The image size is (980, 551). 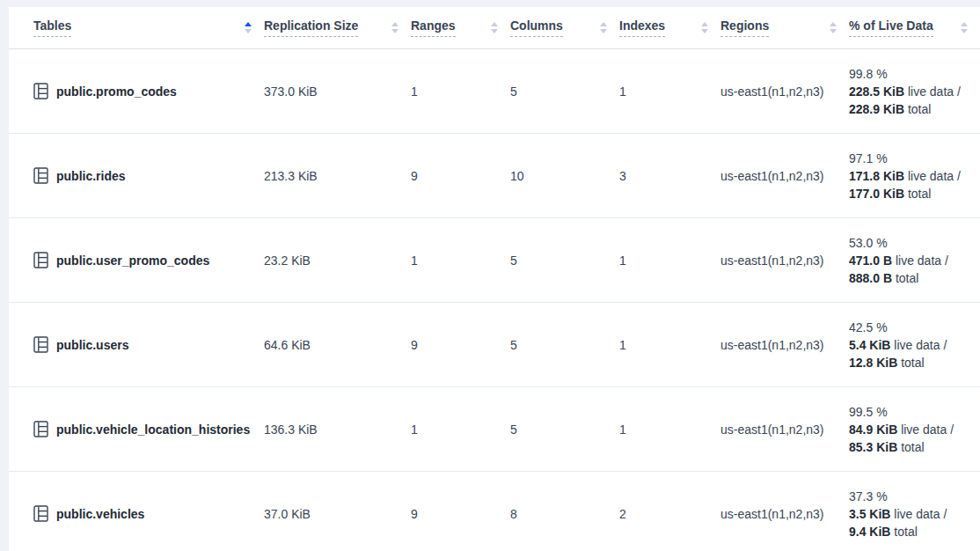 What do you see at coordinates (915, 345) in the screenshot?
I see `live-data-size: 5.4 KiB live data /` at bounding box center [915, 345].